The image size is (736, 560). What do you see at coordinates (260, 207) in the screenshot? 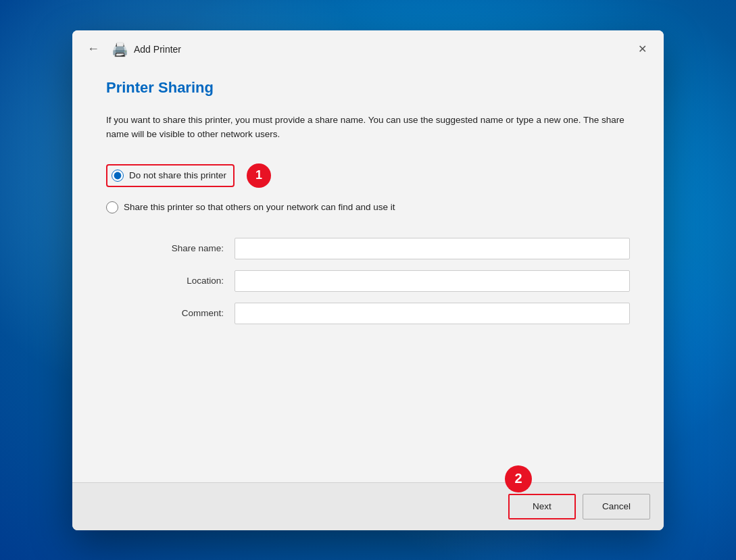
I see `radio-label-2: Share this printer so that others on you…` at bounding box center [260, 207].